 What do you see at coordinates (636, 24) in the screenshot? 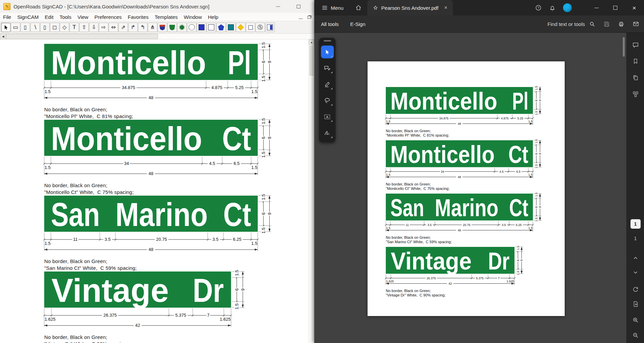
I see `share-email-button` at bounding box center [636, 24].